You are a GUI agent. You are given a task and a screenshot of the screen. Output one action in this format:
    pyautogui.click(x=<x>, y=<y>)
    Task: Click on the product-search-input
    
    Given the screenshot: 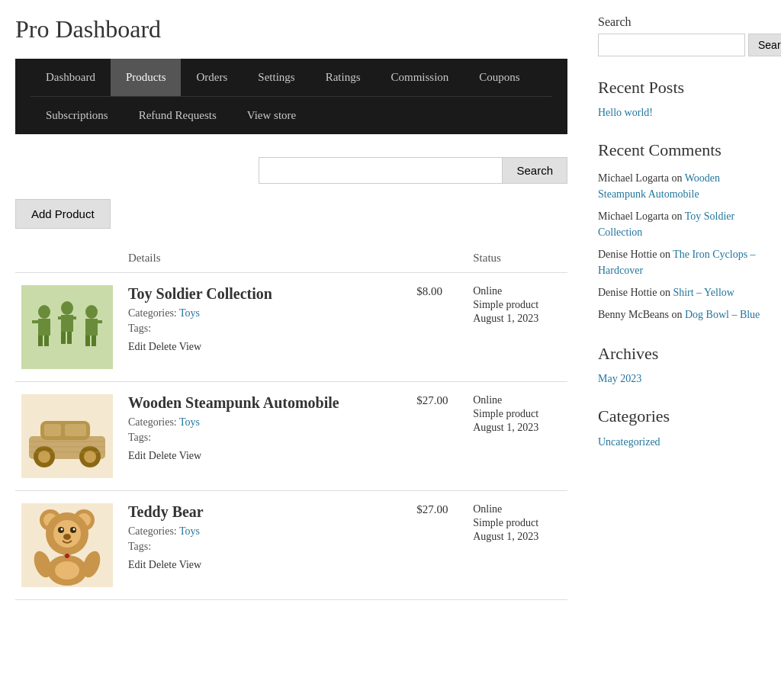 What is the action you would take?
    pyautogui.click(x=381, y=171)
    